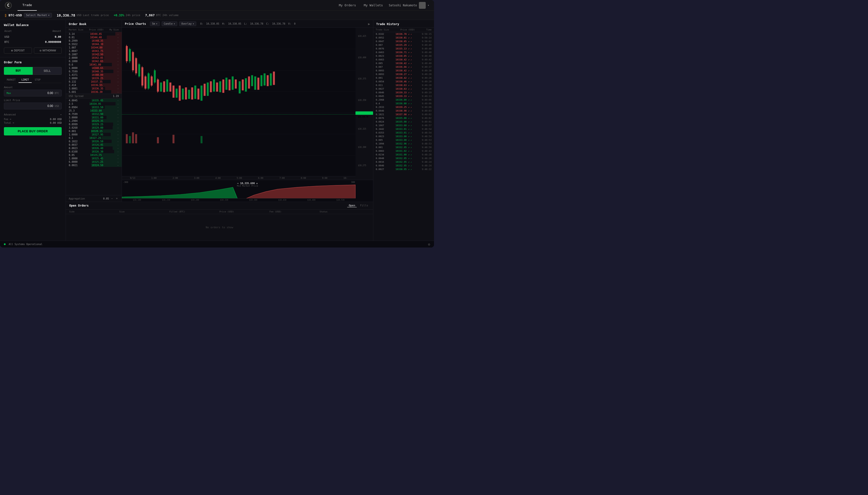 This screenshot has height=495, width=868. What do you see at coordinates (33, 62) in the screenshot?
I see `order-form-title: Order Form` at bounding box center [33, 62].